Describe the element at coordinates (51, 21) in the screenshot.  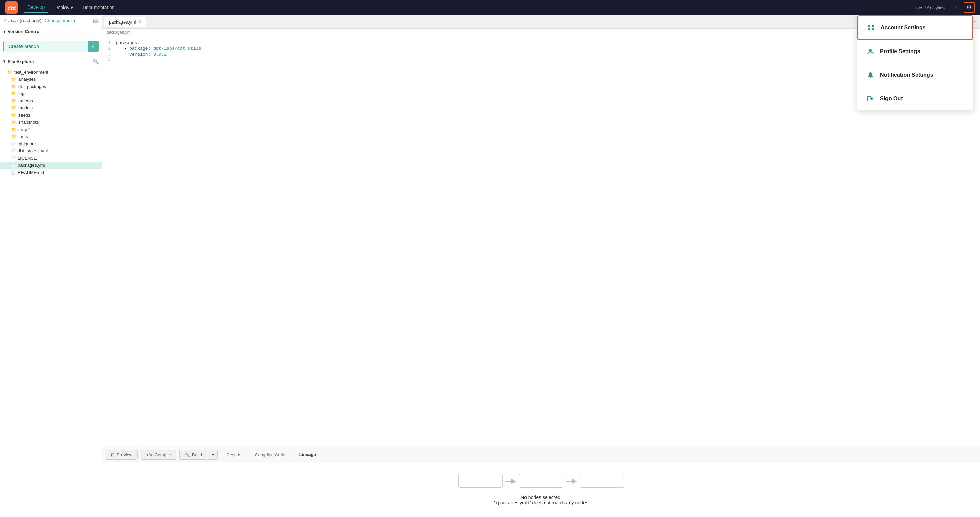
I see `branch-bar: ⑂ main (read-only) Change branch 📖` at that location.